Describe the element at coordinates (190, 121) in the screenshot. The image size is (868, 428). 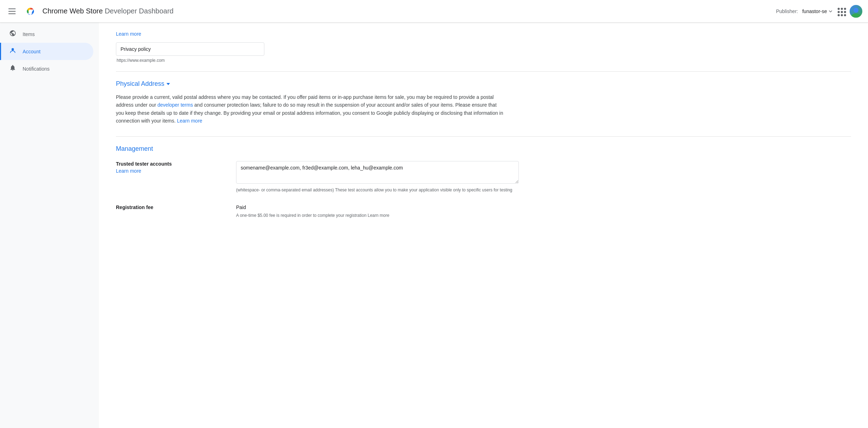
I see `physical-address-learn-more-link: Learn more` at that location.